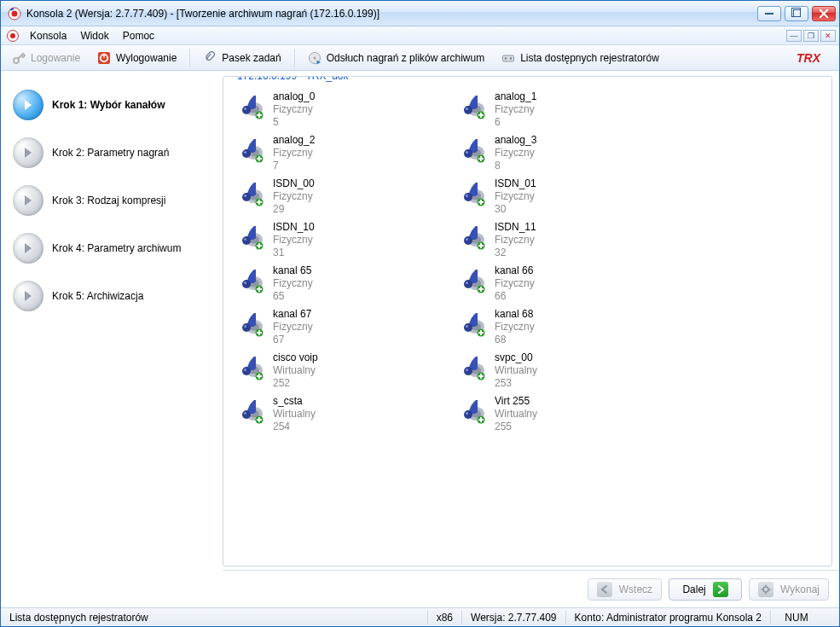 This screenshot has height=627, width=840. I want to click on status-version: Wersja: 2.7.77.409, so click(513, 618).